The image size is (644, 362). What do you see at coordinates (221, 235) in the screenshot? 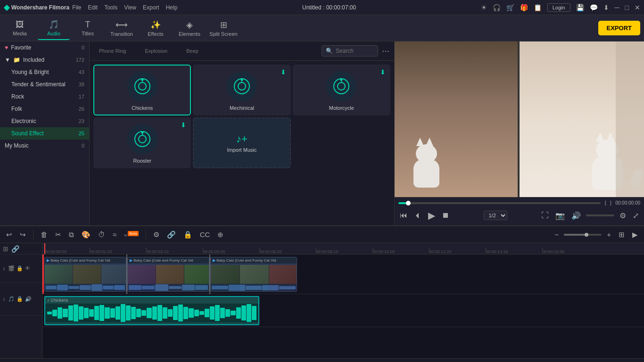
I see `zoom-in-track: ⊕` at bounding box center [221, 235].